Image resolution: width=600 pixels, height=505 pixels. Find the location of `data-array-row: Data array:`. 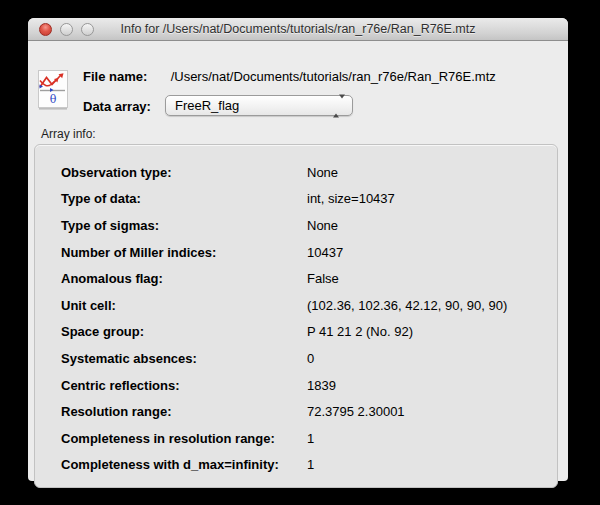

data-array-row: Data array: is located at coordinates (125, 106).